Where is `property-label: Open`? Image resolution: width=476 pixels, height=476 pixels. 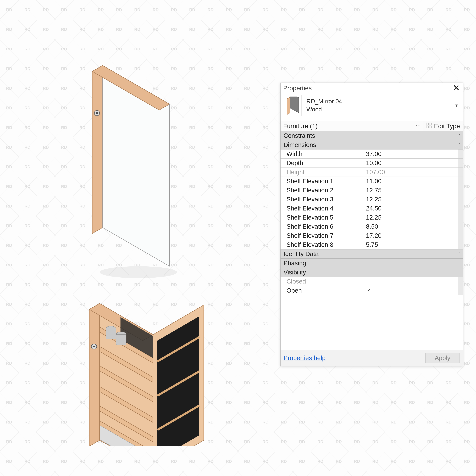
property-label: Open is located at coordinates (322, 290).